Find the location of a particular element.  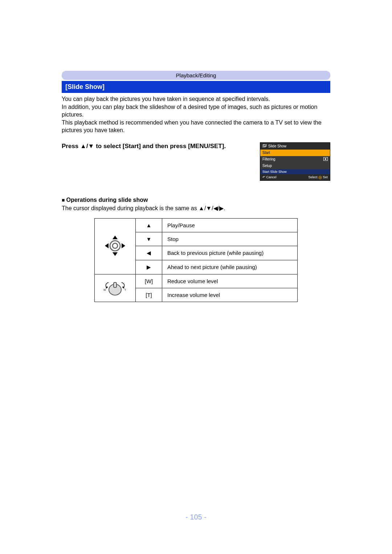

up-arrow-icon: ▲ is located at coordinates (149, 225).